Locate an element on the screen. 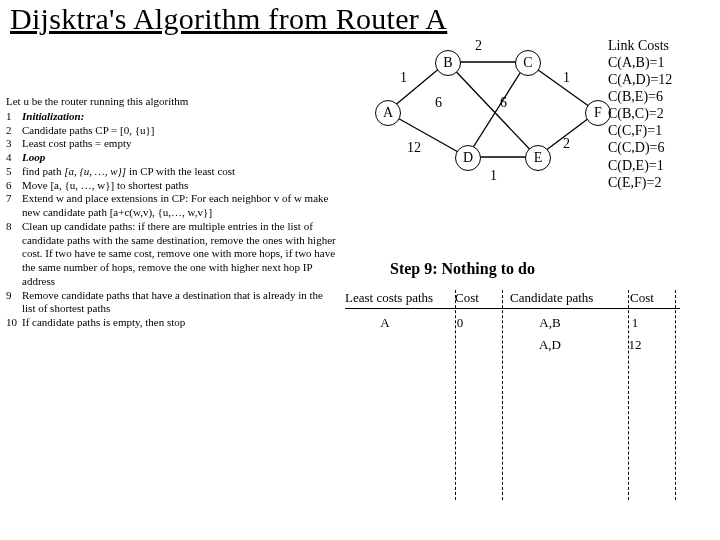 The width and height of the screenshot is (720, 540). col-least-paths: Least costs paths is located at coordinates (400, 298).